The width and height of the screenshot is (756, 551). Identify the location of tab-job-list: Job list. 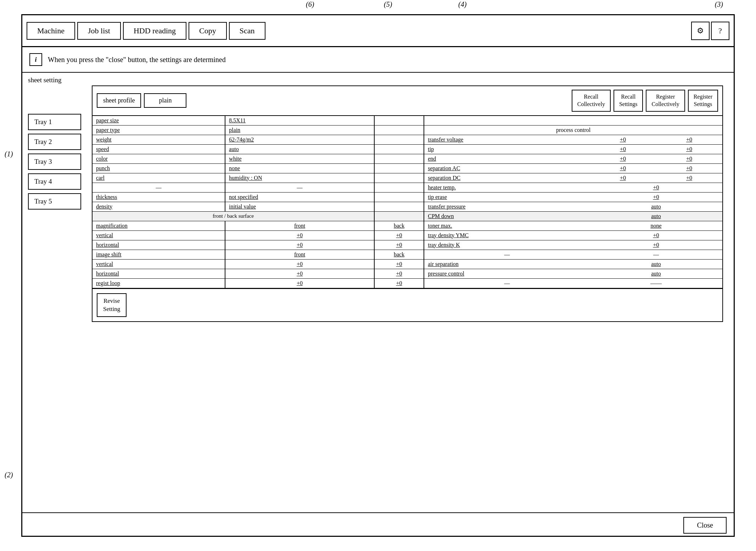
(99, 31).